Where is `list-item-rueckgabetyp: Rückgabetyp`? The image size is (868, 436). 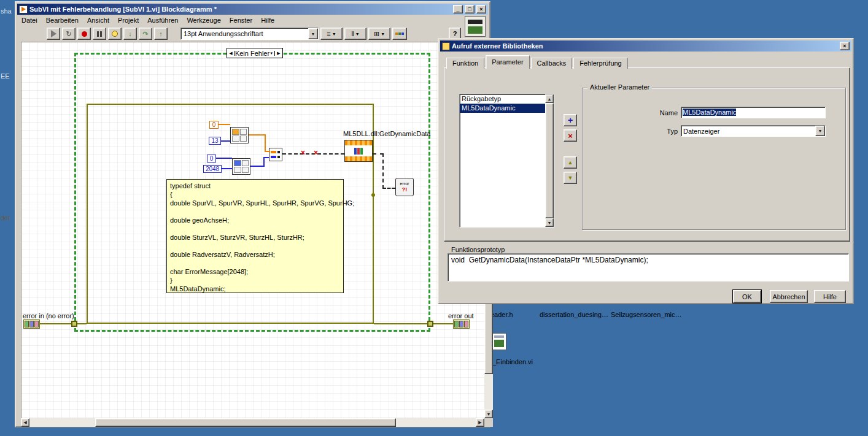 list-item-rueckgabetyp: Rückgabetyp is located at coordinates (502, 99).